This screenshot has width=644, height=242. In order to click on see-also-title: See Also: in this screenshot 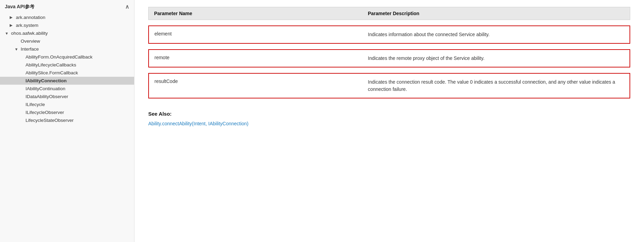, I will do `click(389, 114)`.